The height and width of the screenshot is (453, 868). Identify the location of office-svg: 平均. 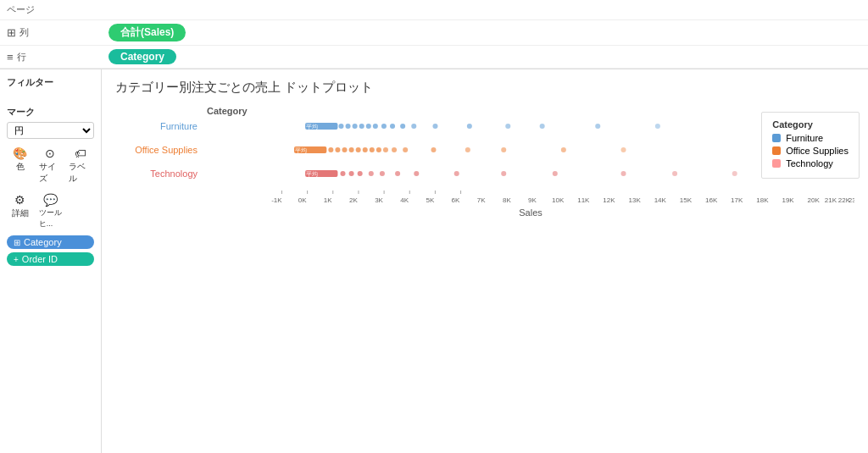
(529, 150).